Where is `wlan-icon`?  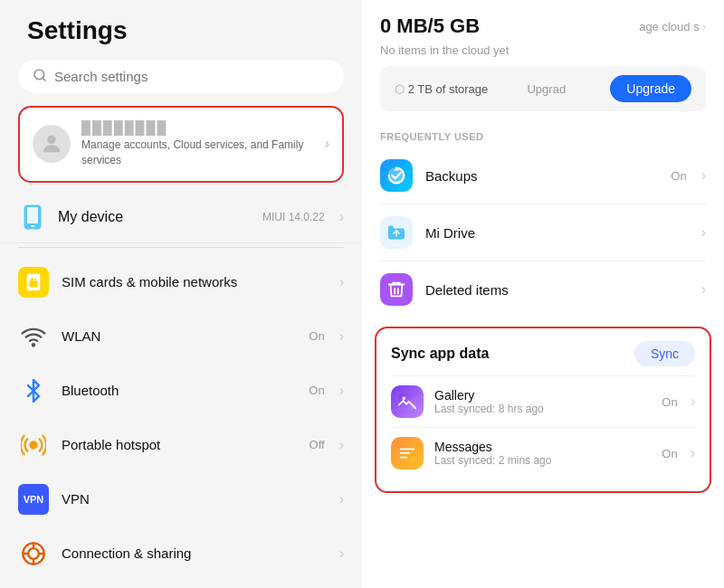
wlan-icon is located at coordinates (33, 337).